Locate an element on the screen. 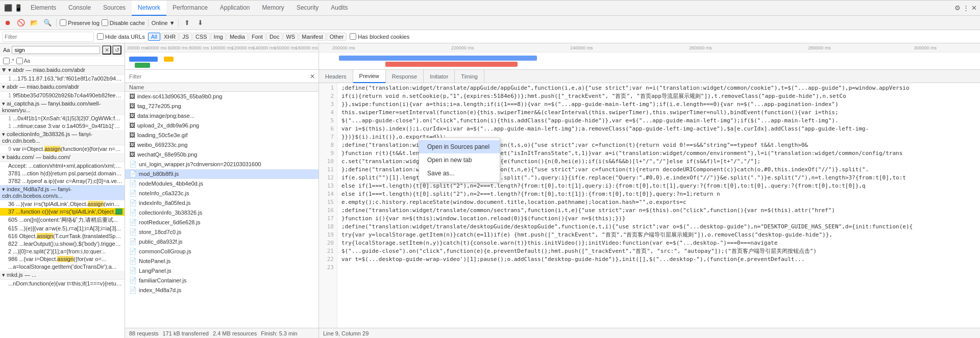 The height and width of the screenshot is (338, 980). list-item: ...nDom:function(e){var t=this;if(1===v)… is located at coordinates (62, 283).